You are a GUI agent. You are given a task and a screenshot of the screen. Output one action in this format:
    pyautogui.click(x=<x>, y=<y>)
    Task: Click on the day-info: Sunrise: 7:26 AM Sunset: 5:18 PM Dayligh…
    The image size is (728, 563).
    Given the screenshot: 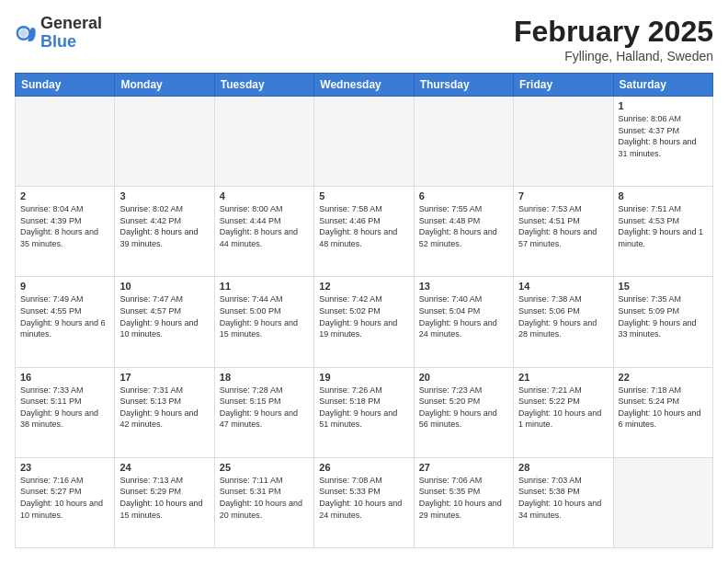 What is the action you would take?
    pyautogui.click(x=364, y=408)
    